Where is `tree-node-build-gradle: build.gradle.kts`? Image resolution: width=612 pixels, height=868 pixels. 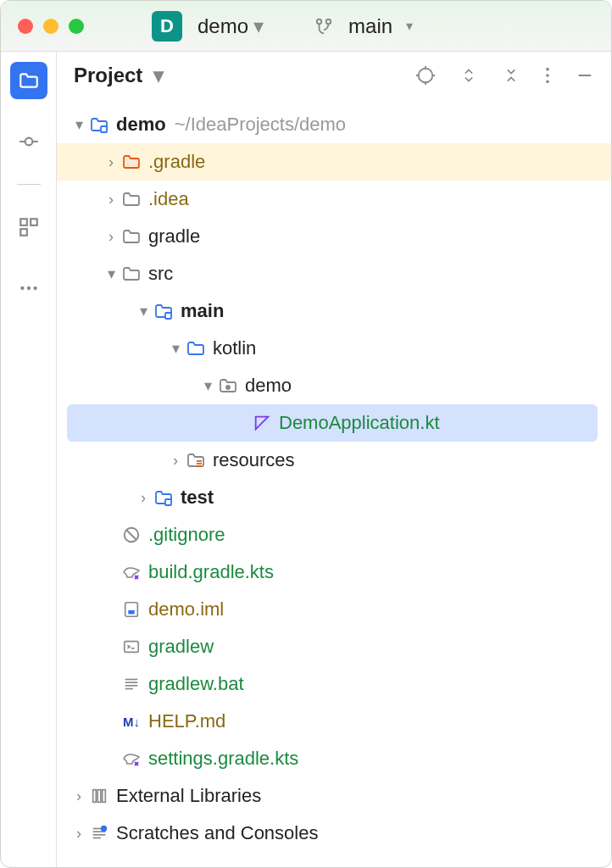
tree-node-build-gradle: build.gradle.kts is located at coordinates (334, 572).